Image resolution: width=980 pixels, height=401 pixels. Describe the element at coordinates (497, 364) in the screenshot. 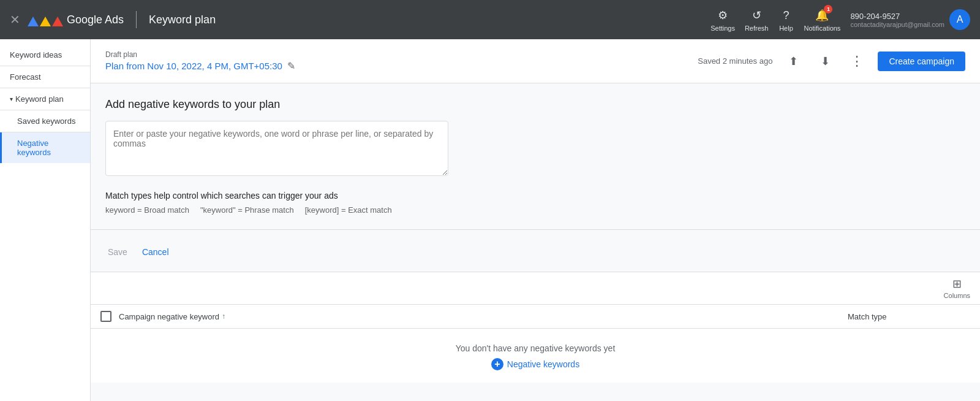

I see `add-link-icon: +` at that location.